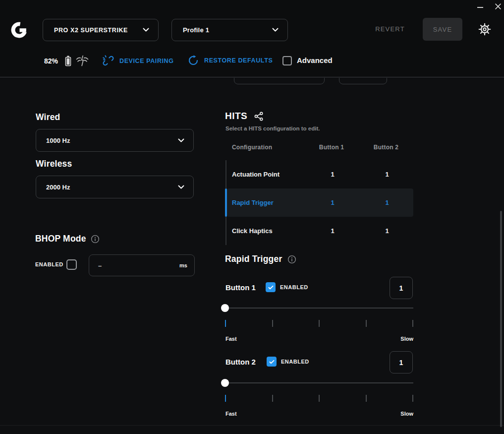 The image size is (504, 434). What do you see at coordinates (95, 30) in the screenshot?
I see `device-selector-label: PRO X2 SUPERSTRIKE` at bounding box center [95, 30].